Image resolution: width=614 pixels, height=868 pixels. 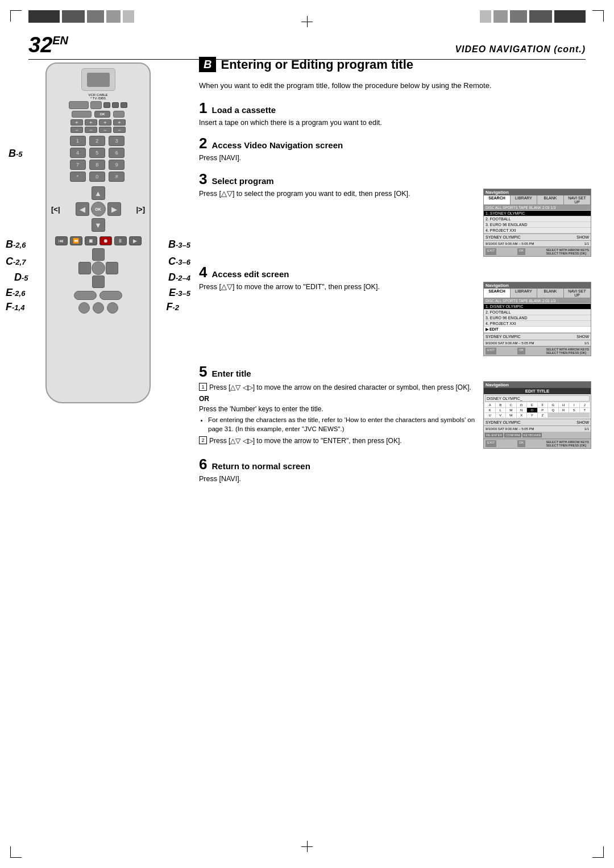 What do you see at coordinates (553, 410) in the screenshot?
I see `char-Q: Q` at bounding box center [553, 410].